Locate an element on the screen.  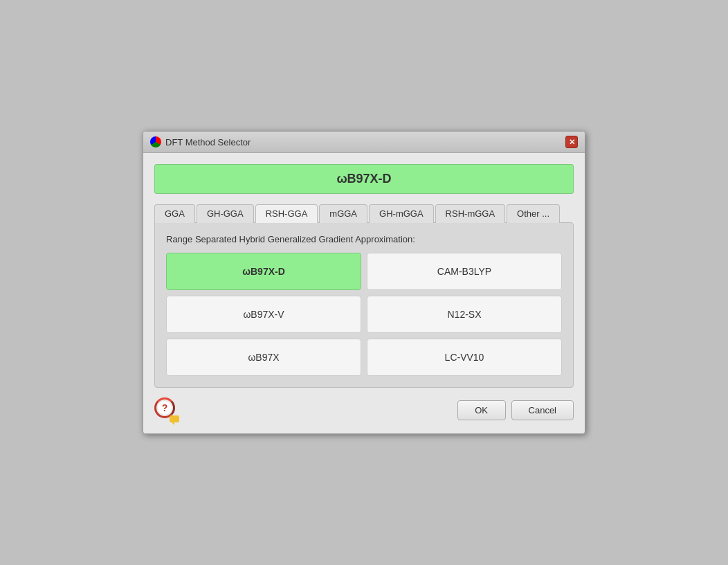
tab-other: Other ... is located at coordinates (533, 213).